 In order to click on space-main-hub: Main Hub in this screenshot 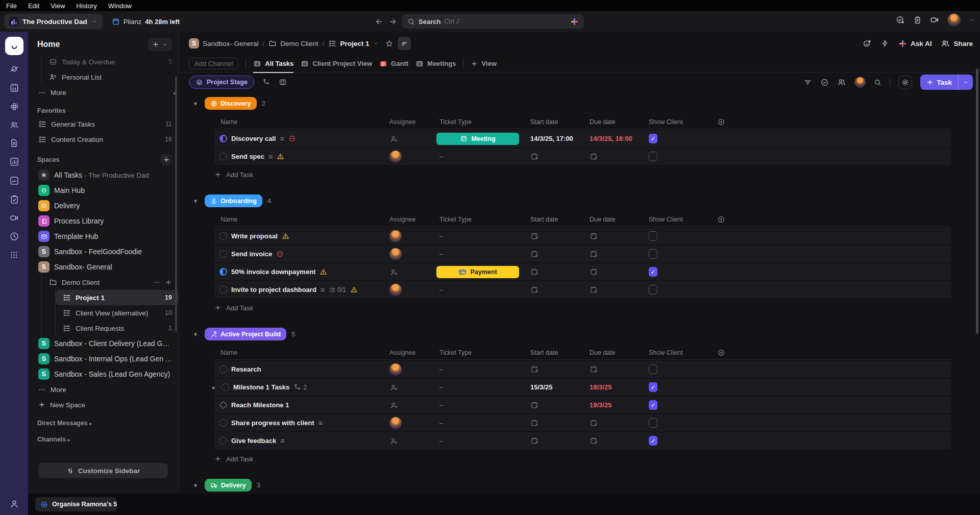, I will do `click(103, 190)`.